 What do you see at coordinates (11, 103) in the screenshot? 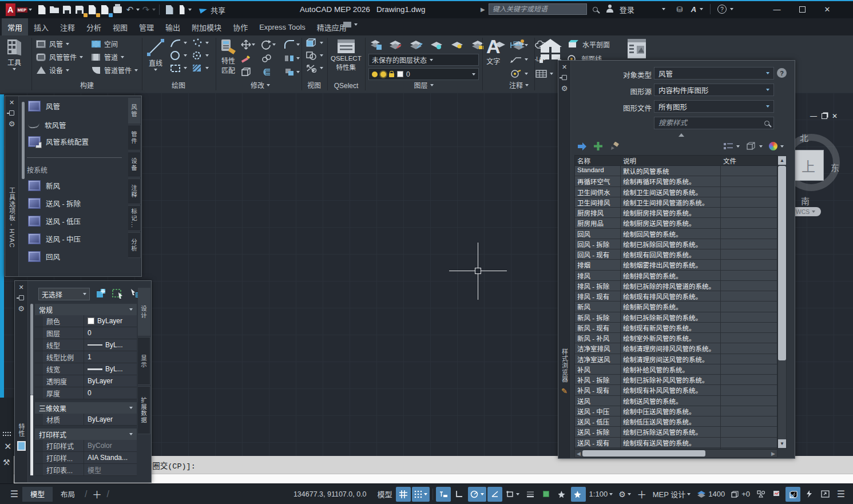
I see `tool-palette-close-icon: ✕` at bounding box center [11, 103].